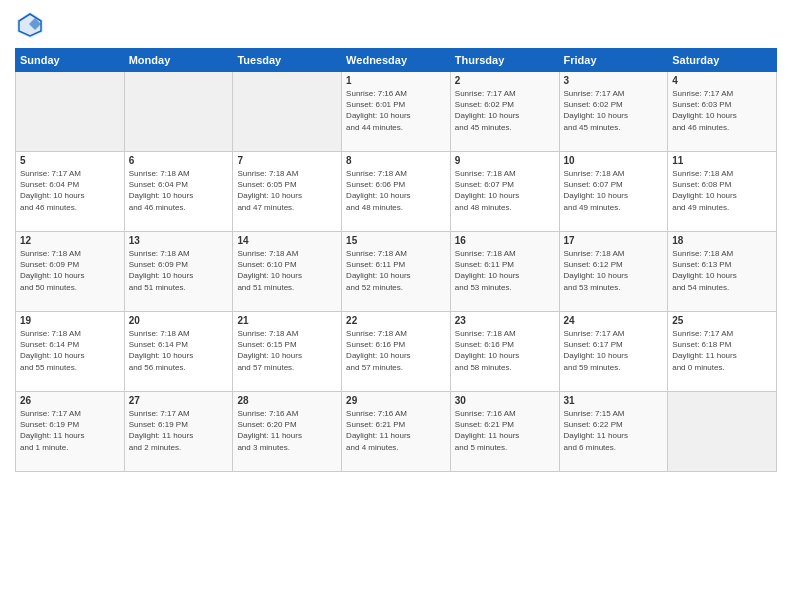 The width and height of the screenshot is (792, 612). What do you see at coordinates (396, 352) in the screenshot?
I see `week-row-4: 19Sunrise: 7:18 AM Sunset: 6:14 PM Dayli…` at bounding box center [396, 352].